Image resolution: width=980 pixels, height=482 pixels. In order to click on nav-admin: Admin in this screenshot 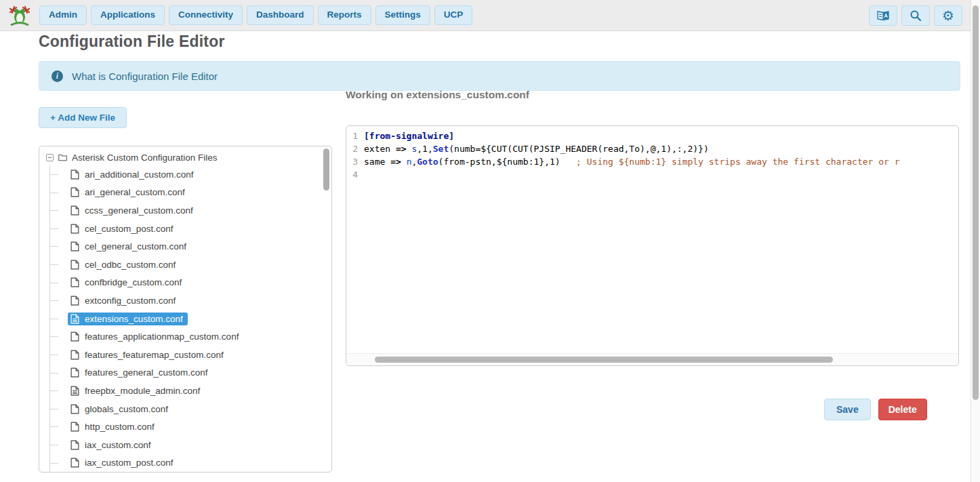, I will do `click(63, 15)`.